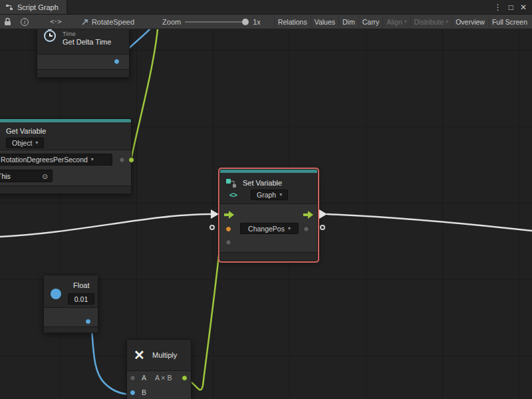 The width and height of the screenshot is (532, 399). I want to click on flow-arrowhead-out, so click(323, 214).